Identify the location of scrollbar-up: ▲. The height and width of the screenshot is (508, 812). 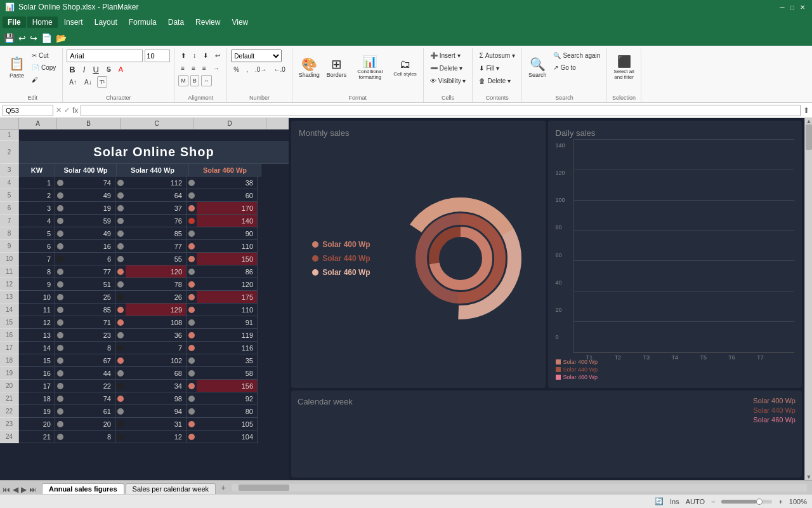
(808, 121).